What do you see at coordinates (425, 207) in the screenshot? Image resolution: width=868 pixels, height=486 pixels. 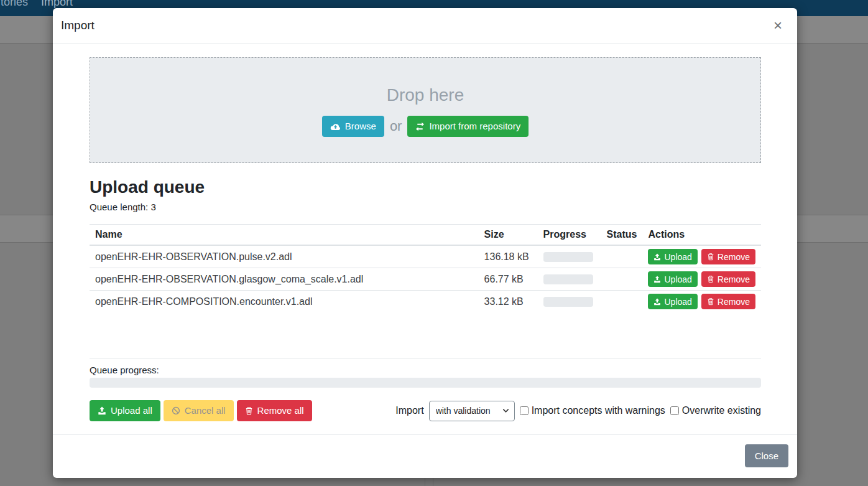 I see `queue-length-label: Queue length: 3` at bounding box center [425, 207].